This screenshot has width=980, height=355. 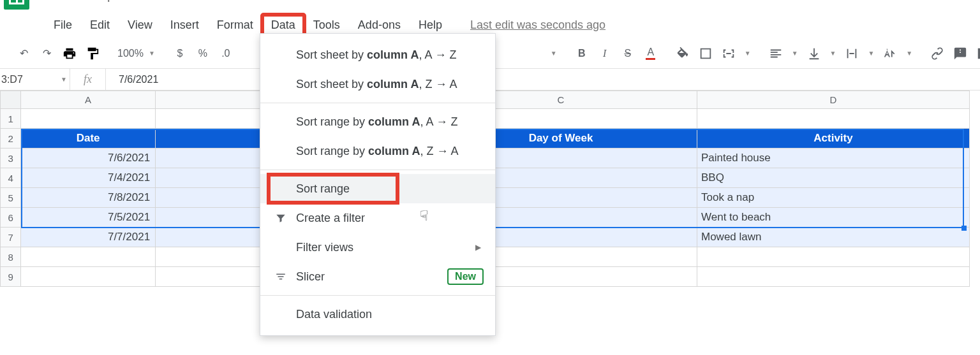 What do you see at coordinates (833, 158) in the screenshot?
I see `cell: Painted house` at bounding box center [833, 158].